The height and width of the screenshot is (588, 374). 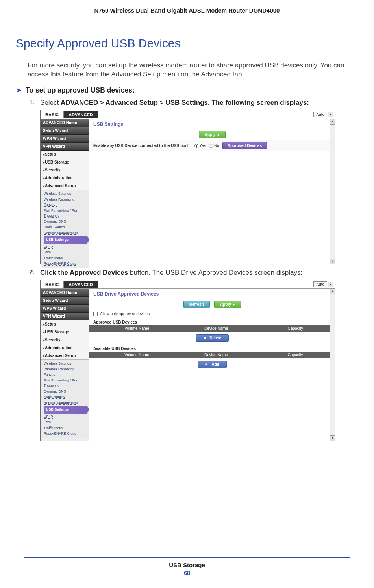 What do you see at coordinates (215, 273) in the screenshot?
I see `step-2-rest: button. The USB Drive Approved Devices s…` at bounding box center [215, 273].